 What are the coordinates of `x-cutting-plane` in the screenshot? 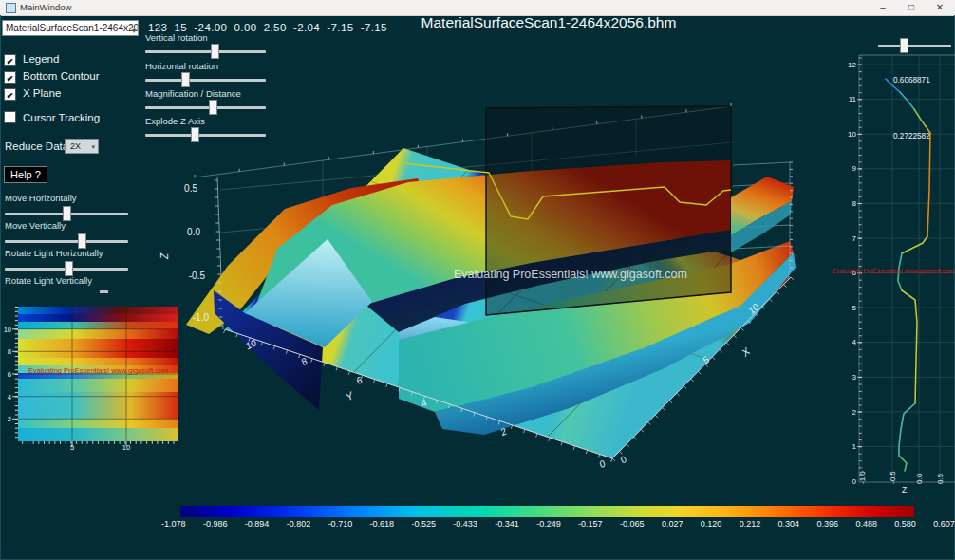 It's located at (609, 211).